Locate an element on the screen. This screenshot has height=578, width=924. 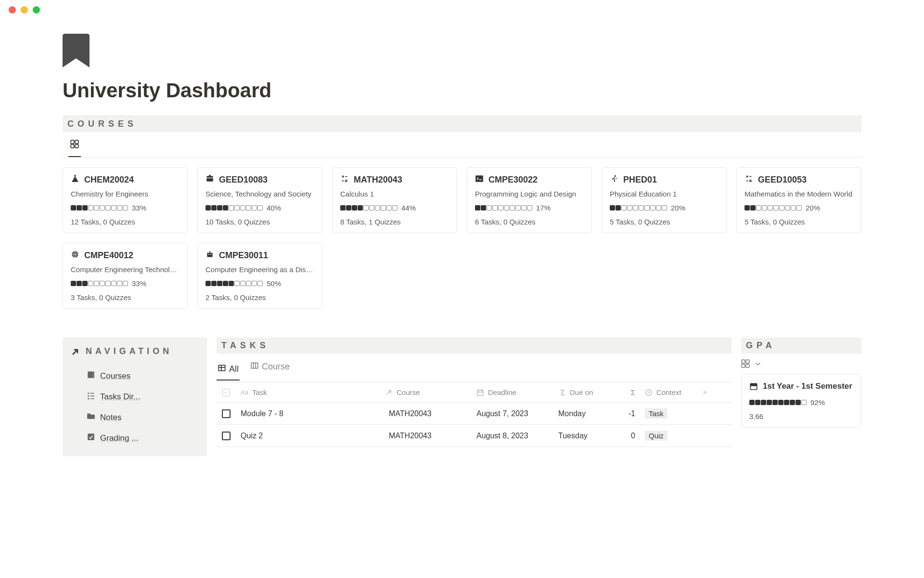
book-icon is located at coordinates (91, 376).